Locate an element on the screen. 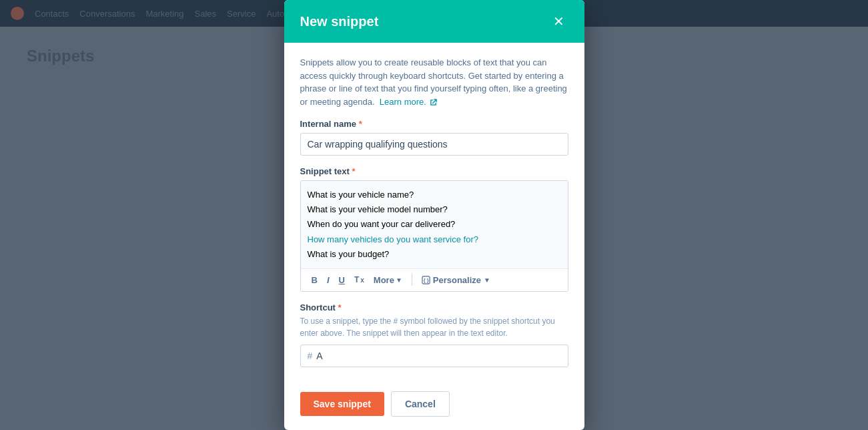 This screenshot has height=430, width=868. learn-more-link: Learn more. is located at coordinates (403, 101).